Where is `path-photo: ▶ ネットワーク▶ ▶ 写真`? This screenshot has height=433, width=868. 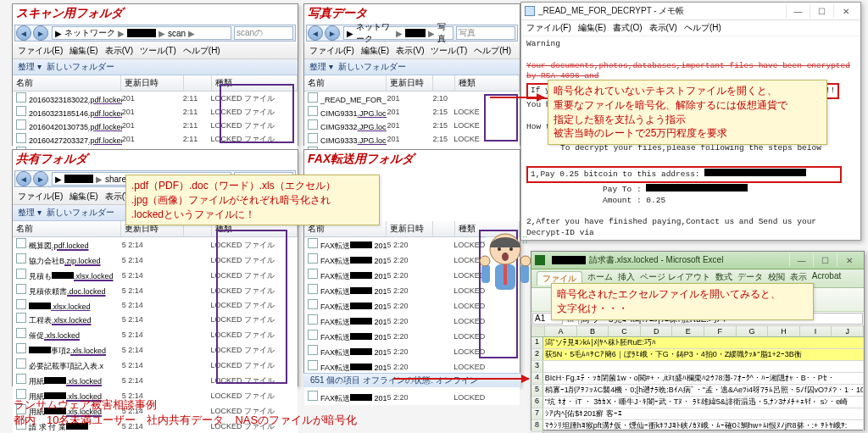 path-photo: ▶ ネットワーク▶ ▶ 写真 is located at coordinates (398, 33).